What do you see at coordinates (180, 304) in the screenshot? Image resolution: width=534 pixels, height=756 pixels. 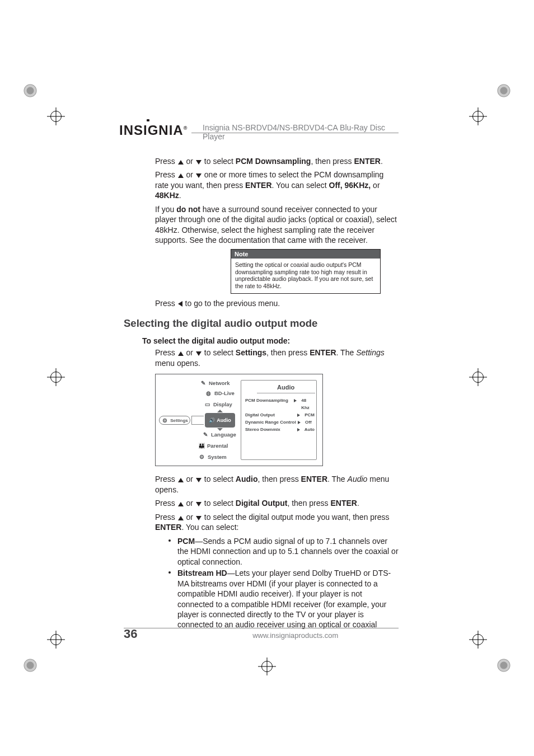 I see `left-arrow-icon` at bounding box center [180, 304].